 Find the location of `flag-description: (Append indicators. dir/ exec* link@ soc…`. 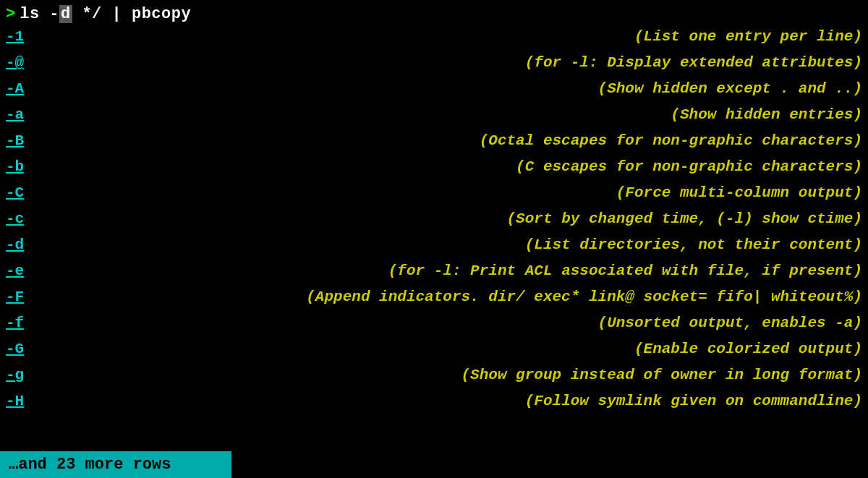

flag-description: (Append indicators. dir/ exec* link@ soc… is located at coordinates (448, 296).